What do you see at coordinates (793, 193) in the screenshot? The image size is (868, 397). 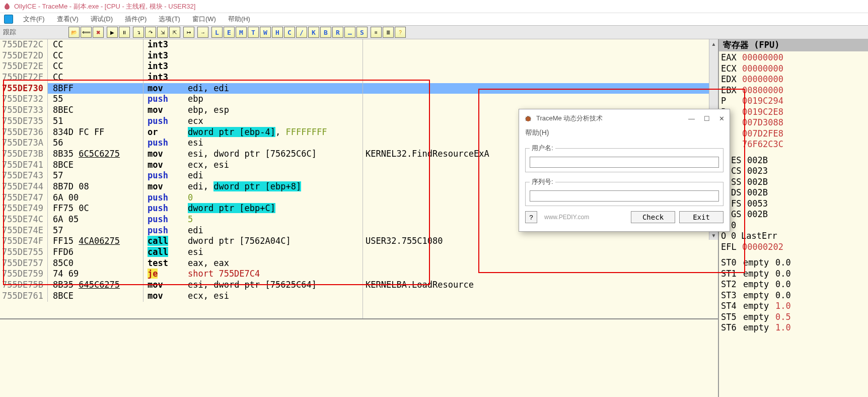 I see `segment-row: 0DS002B` at bounding box center [793, 193].